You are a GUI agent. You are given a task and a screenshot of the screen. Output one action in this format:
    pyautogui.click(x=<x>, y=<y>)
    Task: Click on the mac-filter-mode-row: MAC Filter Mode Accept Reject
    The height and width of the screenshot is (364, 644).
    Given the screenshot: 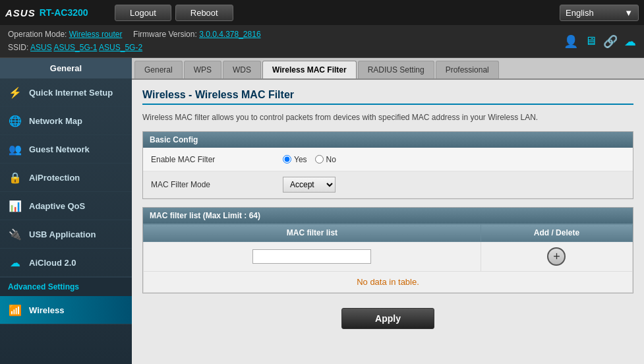 What is the action you would take?
    pyautogui.click(x=388, y=185)
    